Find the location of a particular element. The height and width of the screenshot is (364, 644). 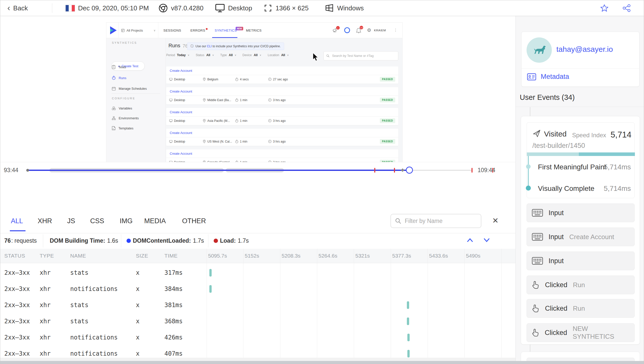

run-device: Desktop is located at coordinates (180, 100).